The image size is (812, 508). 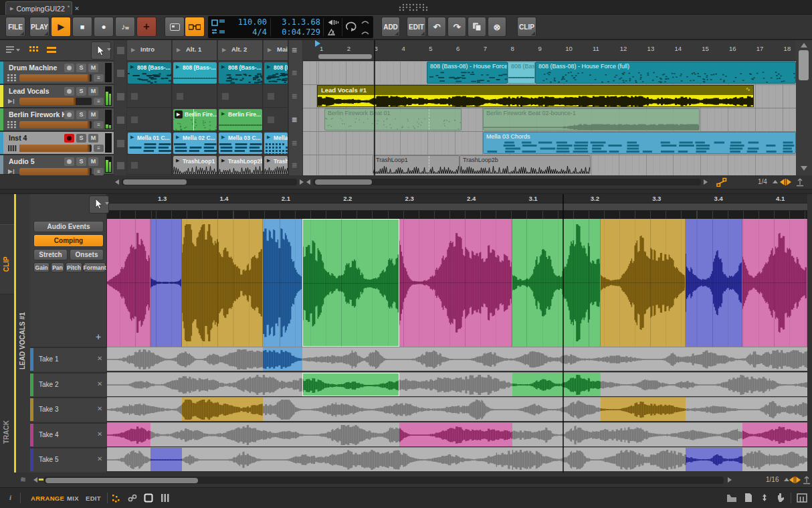 I want to click on position-display: 3.1.3.68, so click(x=296, y=22).